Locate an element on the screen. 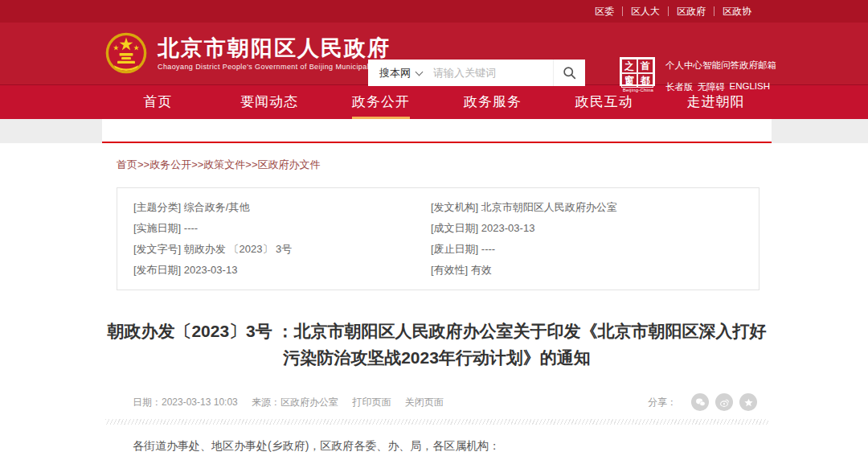 The height and width of the screenshot is (456, 868). topbar-link-quzhengfu: 区政府 is located at coordinates (691, 11).